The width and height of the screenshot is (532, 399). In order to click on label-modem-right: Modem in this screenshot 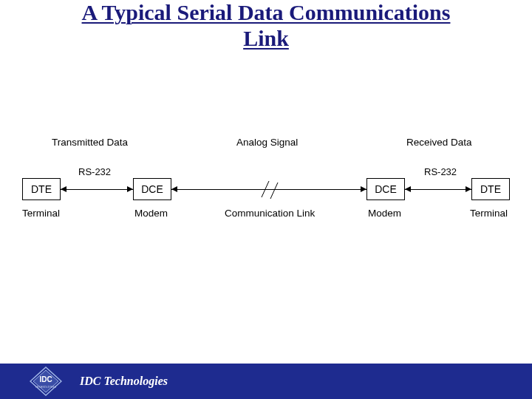, I will do `click(384, 213)`.